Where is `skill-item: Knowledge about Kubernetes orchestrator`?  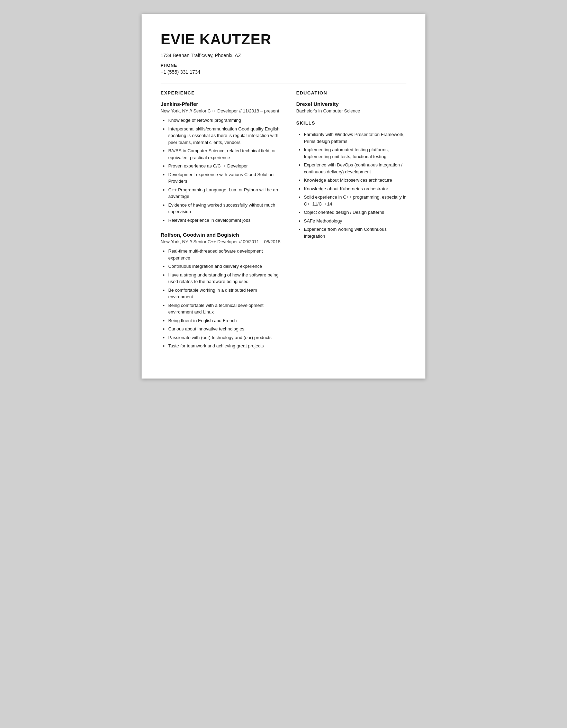
skill-item: Knowledge about Kubernetes orchestrator is located at coordinates (355, 189).